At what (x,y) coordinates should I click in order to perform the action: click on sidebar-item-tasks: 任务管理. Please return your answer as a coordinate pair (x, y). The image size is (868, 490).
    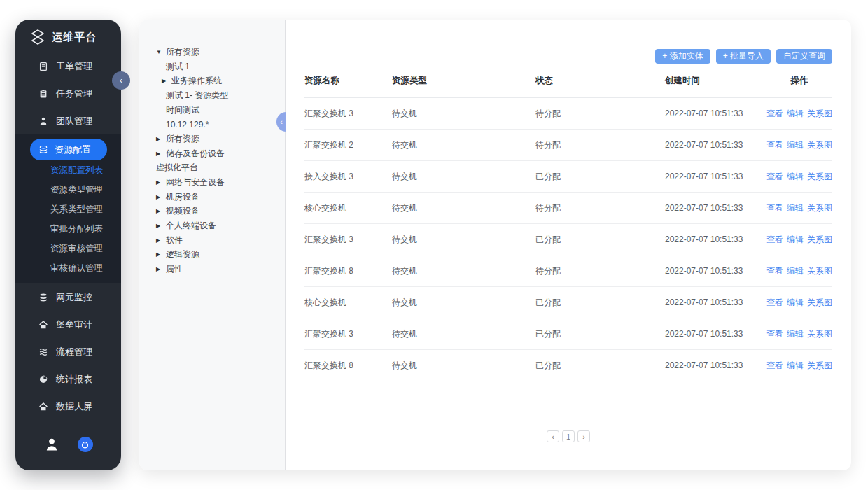
    Looking at the image, I should click on (69, 94).